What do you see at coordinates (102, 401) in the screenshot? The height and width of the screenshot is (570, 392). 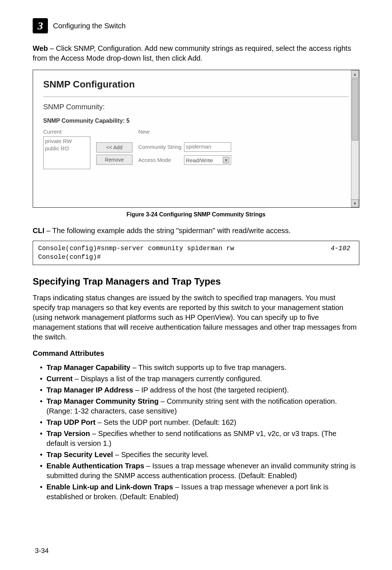 I see `attr-name: Trap Manager Community String` at bounding box center [102, 401].